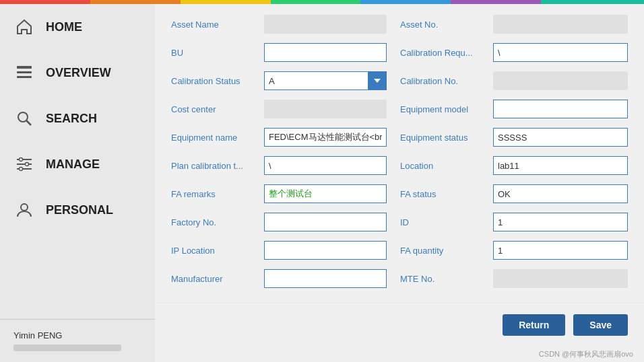 The image size is (644, 362). I want to click on factory-no-row: Factory No., so click(286, 222).